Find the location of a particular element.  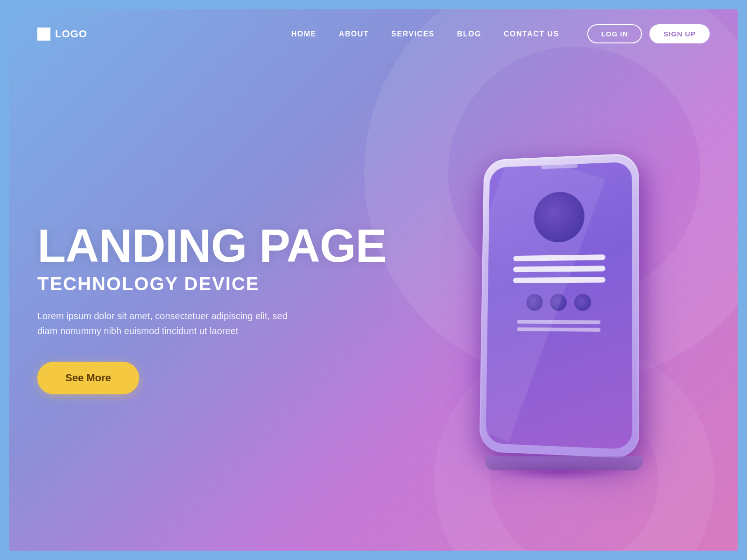

app-avatar is located at coordinates (559, 217).